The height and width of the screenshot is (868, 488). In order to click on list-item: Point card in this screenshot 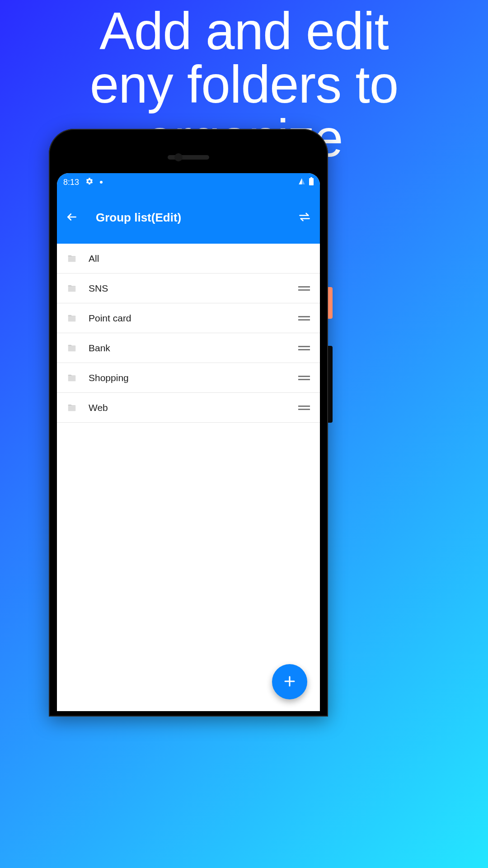, I will do `click(188, 318)`.